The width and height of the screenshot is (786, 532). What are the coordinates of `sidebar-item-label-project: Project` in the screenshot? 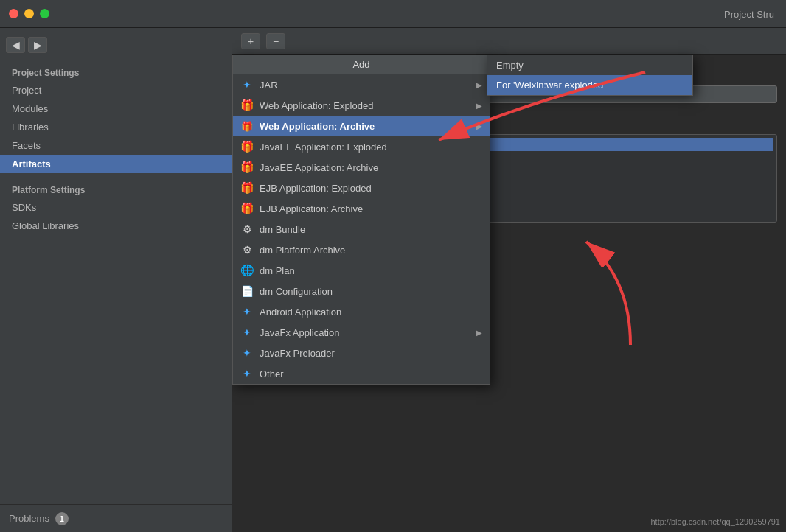 It's located at (27, 90).